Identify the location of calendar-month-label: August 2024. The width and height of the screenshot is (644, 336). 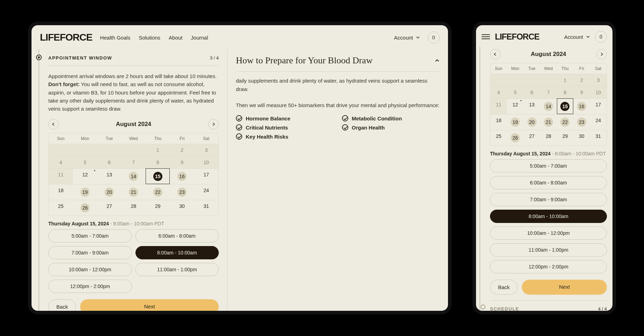
(548, 54).